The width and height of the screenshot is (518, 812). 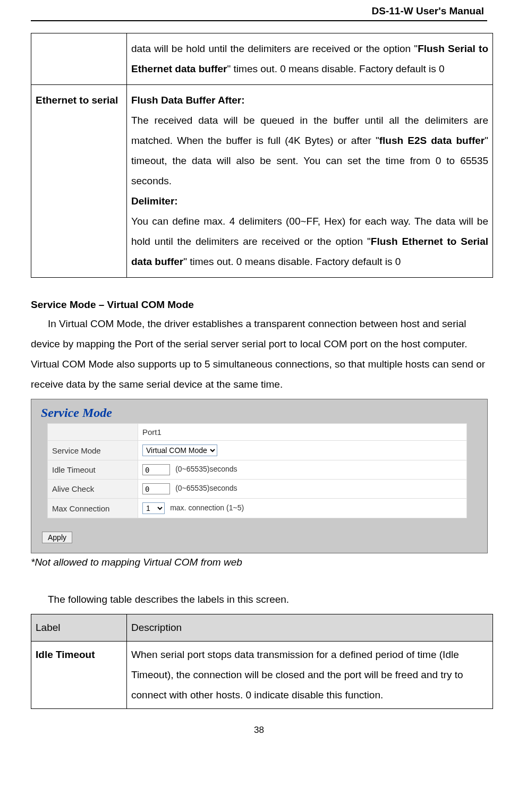 I want to click on subheading: Delimiter:, so click(x=155, y=201).